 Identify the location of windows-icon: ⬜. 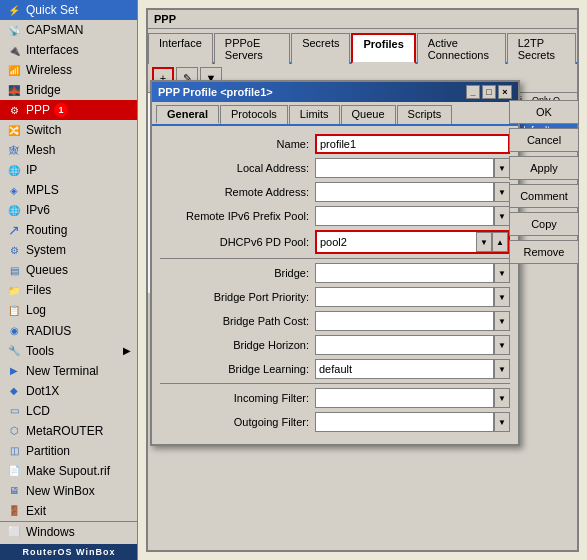
(14, 532).